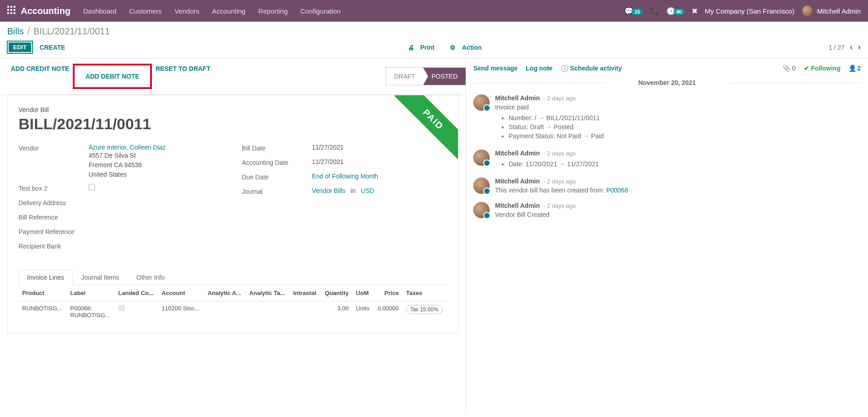 This screenshot has width=868, height=417. I want to click on reset-to-draft-button: RESET TO DRAFT, so click(184, 76).